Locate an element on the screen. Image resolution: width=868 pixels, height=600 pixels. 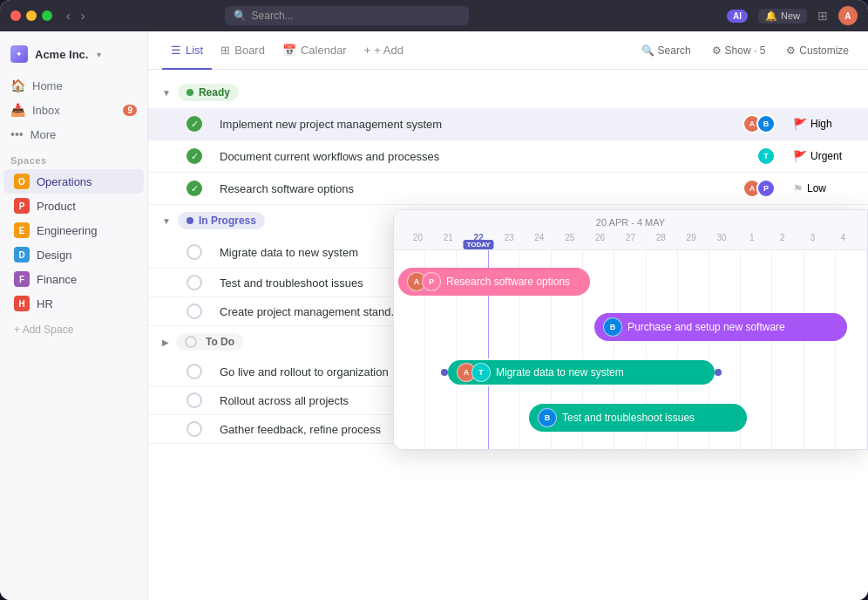
sidebar-home-label: Home is located at coordinates (47, 85).